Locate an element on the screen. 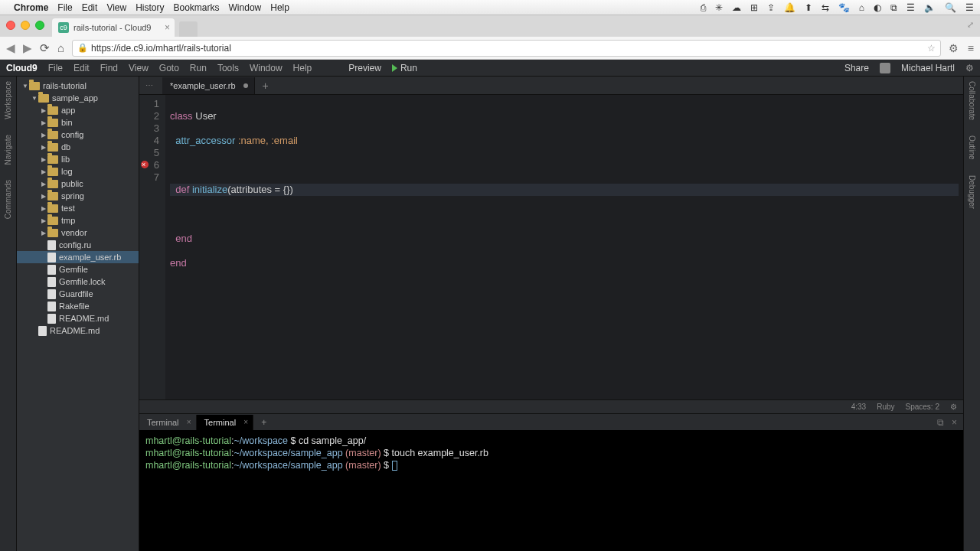 This screenshot has width=980, height=551. tab-list-icon: ⋯ is located at coordinates (149, 86).